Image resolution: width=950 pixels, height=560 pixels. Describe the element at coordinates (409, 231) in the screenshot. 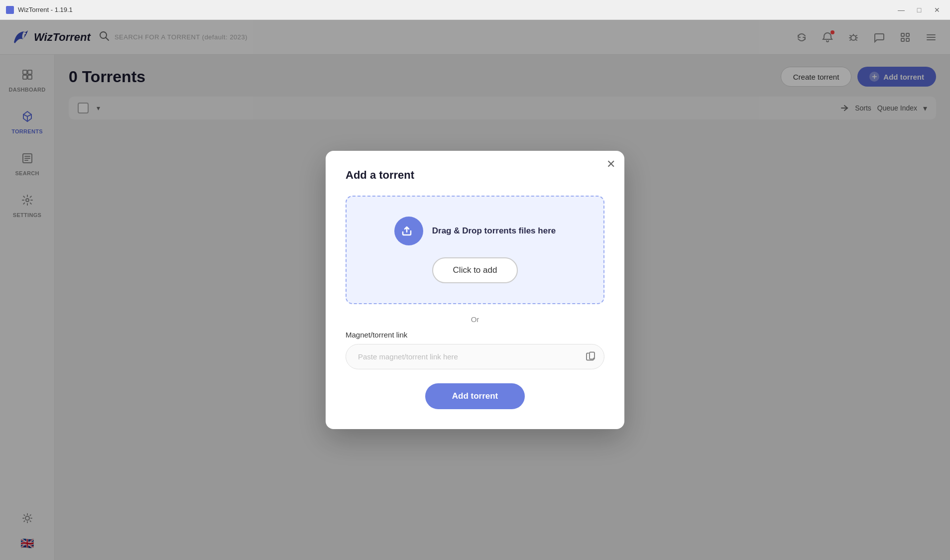

I see `upload-icon` at that location.